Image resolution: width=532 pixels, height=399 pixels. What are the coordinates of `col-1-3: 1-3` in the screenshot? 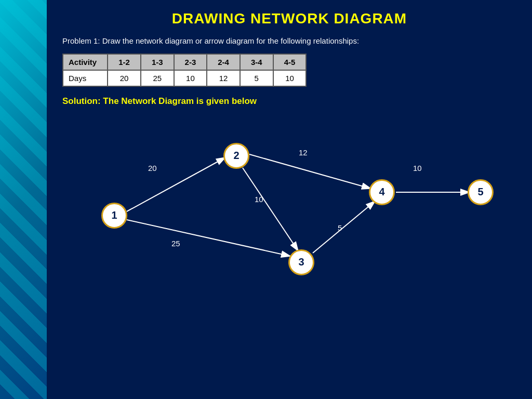 It's located at (157, 62).